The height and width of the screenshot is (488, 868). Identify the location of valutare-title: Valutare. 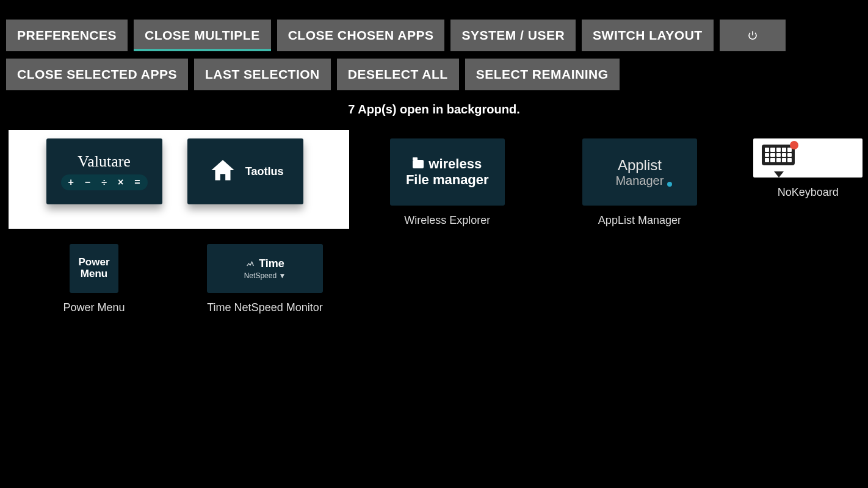
(104, 162).